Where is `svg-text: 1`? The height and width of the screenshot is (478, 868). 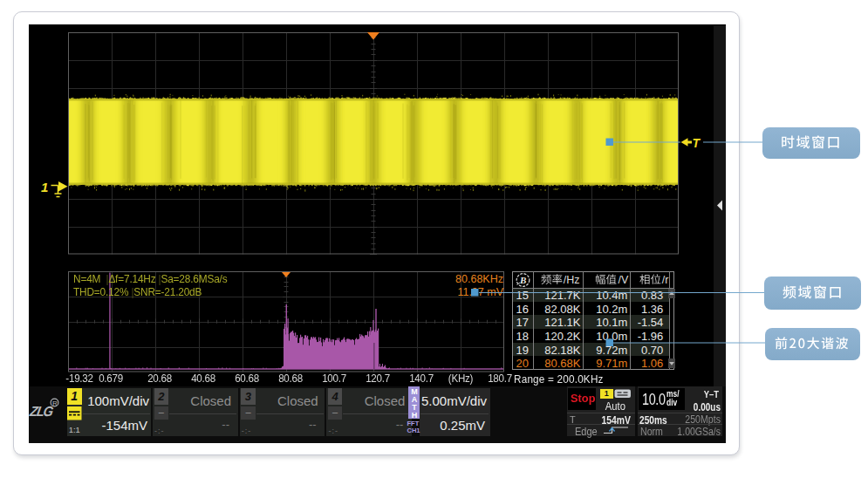 svg-text: 1 is located at coordinates (44, 187).